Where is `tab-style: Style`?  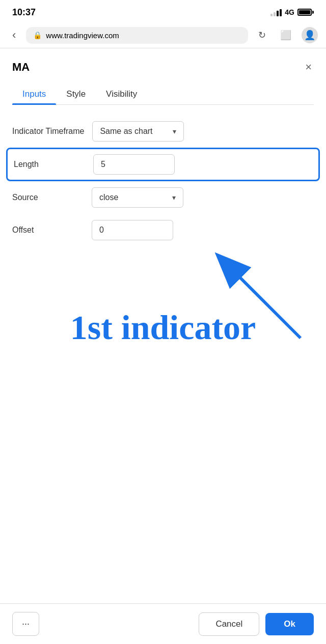
tab-style: Style is located at coordinates (76, 94).